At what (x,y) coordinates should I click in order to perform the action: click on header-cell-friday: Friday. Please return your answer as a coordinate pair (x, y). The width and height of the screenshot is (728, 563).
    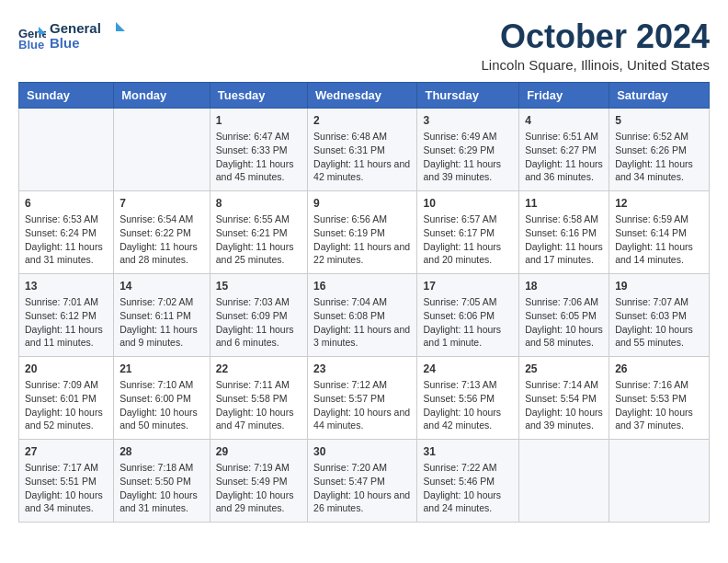
    Looking at the image, I should click on (564, 95).